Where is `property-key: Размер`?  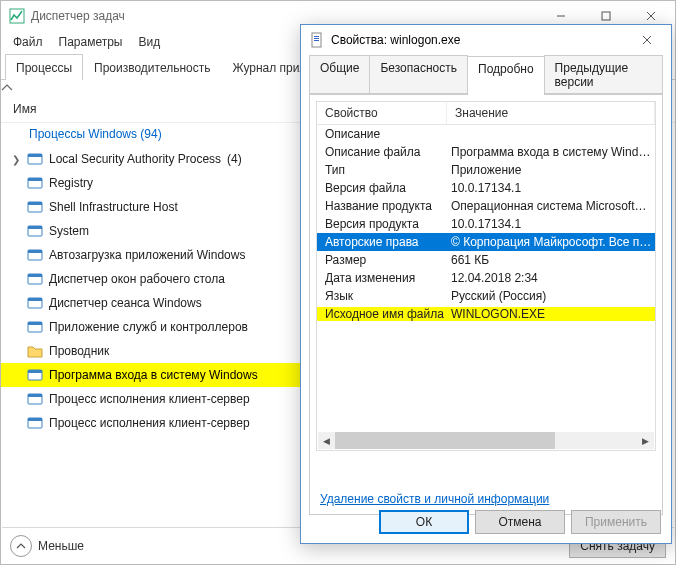
property-key: Размер is located at coordinates (382, 260).